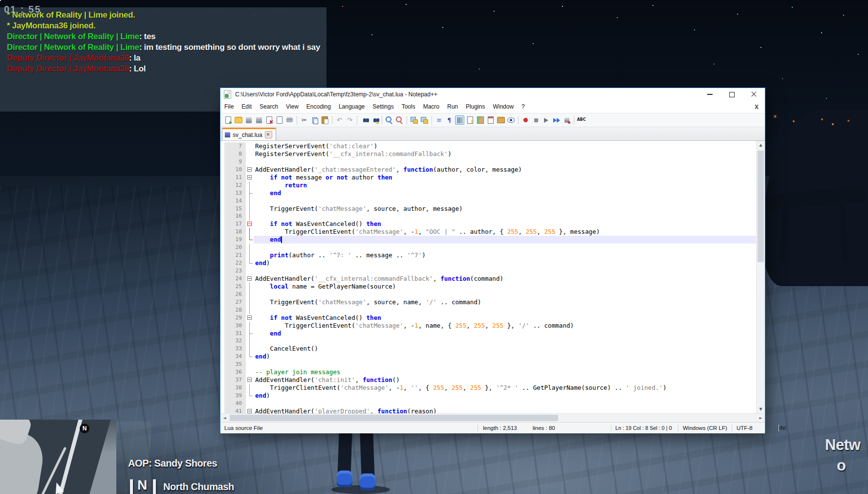 The image size is (868, 494). What do you see at coordinates (493, 418) in the screenshot?
I see `horizontal-scrollbar: ◄ ►` at bounding box center [493, 418].